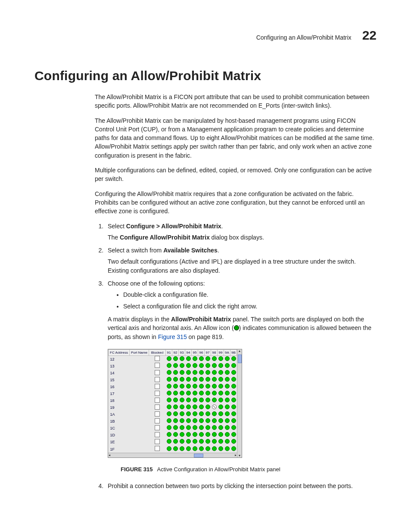 The width and height of the screenshot is (411, 532). What do you see at coordinates (215, 352) in the screenshot?
I see `matrix-header: 98` at bounding box center [215, 352].